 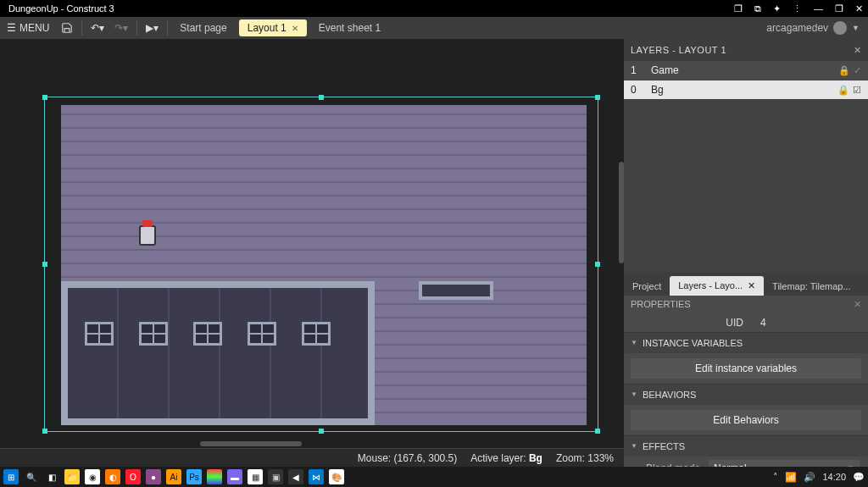 I want to click on windows-taskbar: ⊞ 🔍 ◧ 📁 ◉ ◐ O ● Ai Ps ▬ ▦ ▣ ◀ ⋈ 🎨 ˄ 📶 🔊 …, so click(x=434, y=477).